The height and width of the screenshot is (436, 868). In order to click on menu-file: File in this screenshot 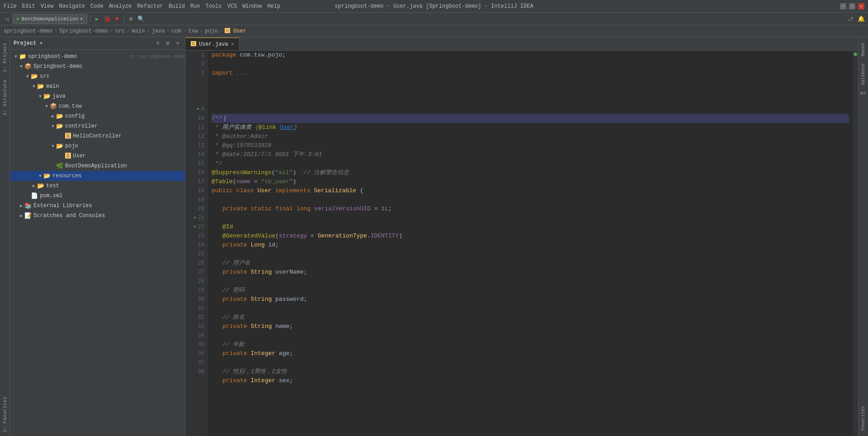, I will do `click(10, 6)`.